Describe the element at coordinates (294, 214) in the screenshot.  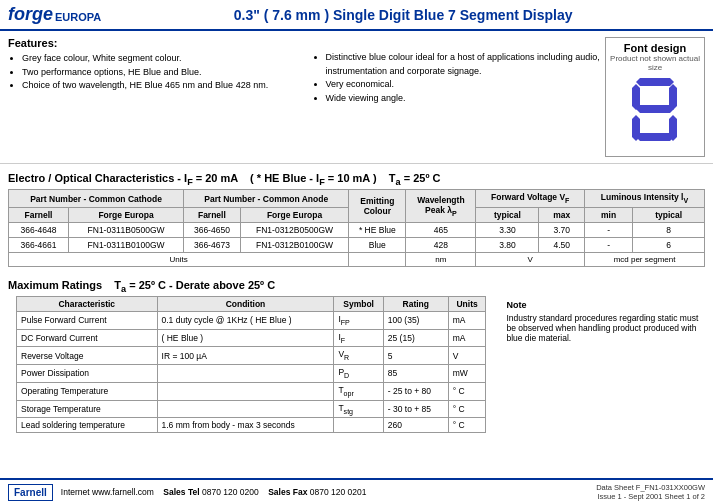
I see `col-header-forge-2: Forge Europa` at that location.